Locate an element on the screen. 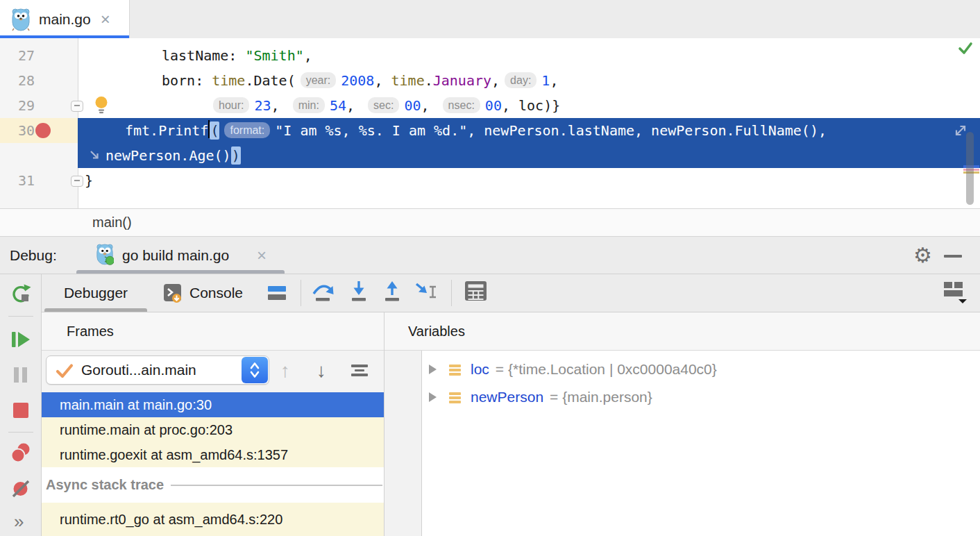 This screenshot has width=980, height=536. breadcrumb-bar: main() is located at coordinates (490, 222).